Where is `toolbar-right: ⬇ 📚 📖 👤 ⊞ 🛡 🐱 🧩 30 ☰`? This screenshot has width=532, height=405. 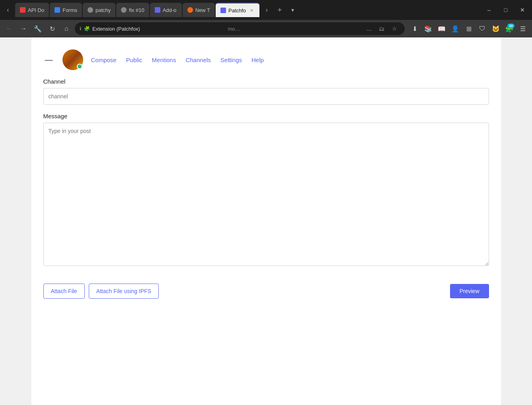
toolbar-right: ⬇ 📚 📖 👤 ⊞ 🛡 🐱 🧩 30 ☰ is located at coordinates (469, 29).